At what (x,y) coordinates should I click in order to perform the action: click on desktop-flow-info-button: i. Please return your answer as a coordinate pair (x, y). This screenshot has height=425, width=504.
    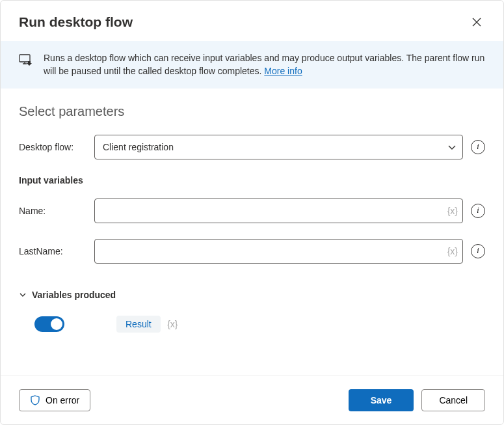
    Looking at the image, I should click on (478, 147).